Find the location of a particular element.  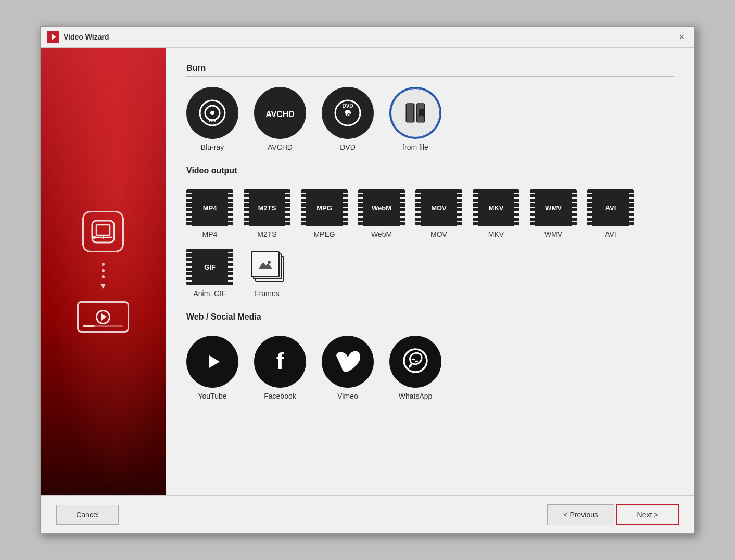

format-mp4: MP4 MP4 is located at coordinates (210, 214).